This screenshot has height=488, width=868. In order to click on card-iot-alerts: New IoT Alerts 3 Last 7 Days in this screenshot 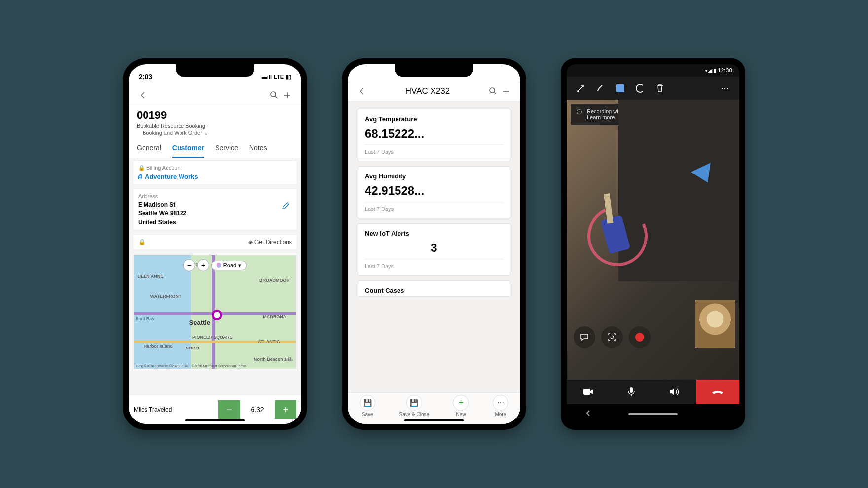, I will do `click(434, 249)`.